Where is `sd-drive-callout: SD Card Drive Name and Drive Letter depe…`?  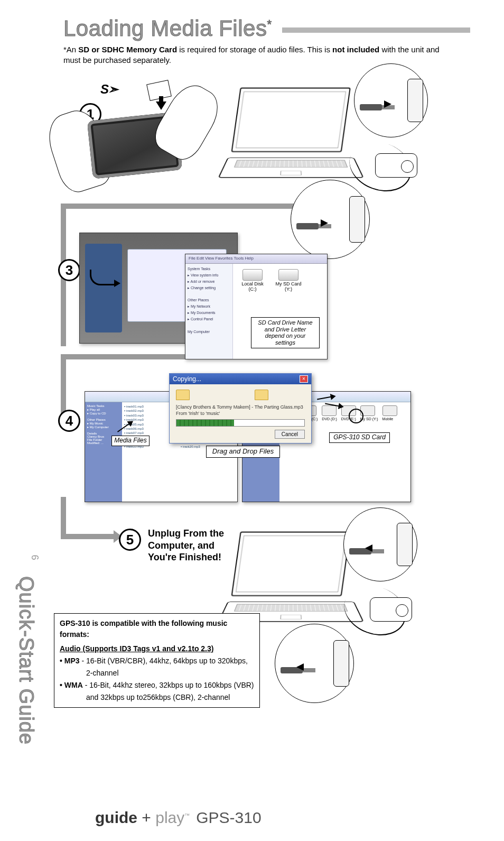 sd-drive-callout: SD Card Drive Name and Drive Letter depe… is located at coordinates (285, 333).